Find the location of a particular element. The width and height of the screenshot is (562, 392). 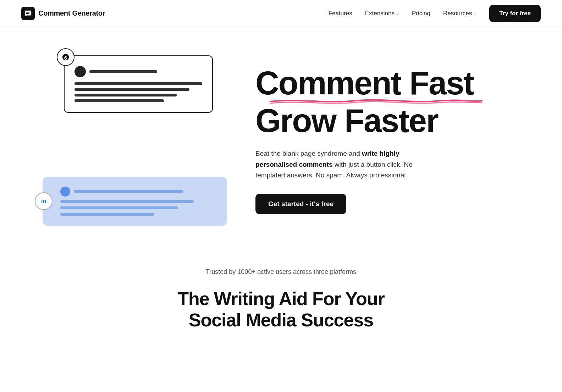

logo-text: Comment Generator is located at coordinates (72, 13).